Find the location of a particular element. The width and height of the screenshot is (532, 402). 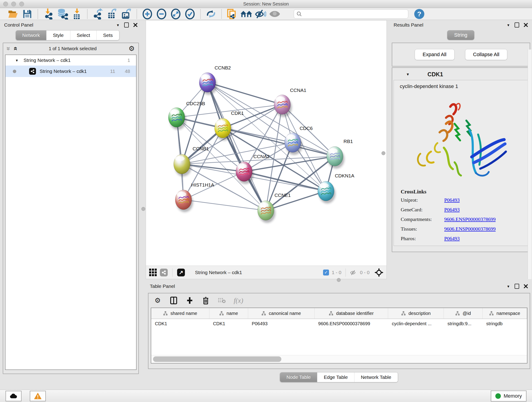

hidden-eye-icon is located at coordinates (354, 272).